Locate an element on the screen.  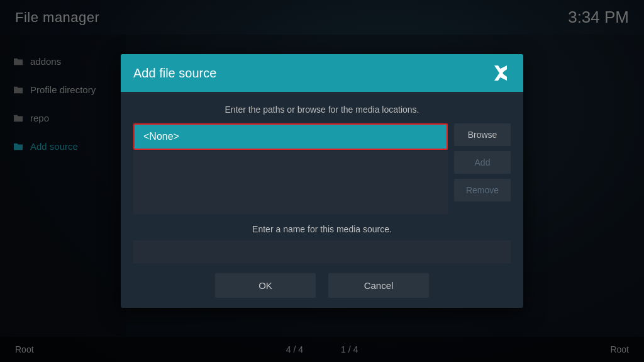
name-instruction: Enter a name for this media source. is located at coordinates (322, 229).